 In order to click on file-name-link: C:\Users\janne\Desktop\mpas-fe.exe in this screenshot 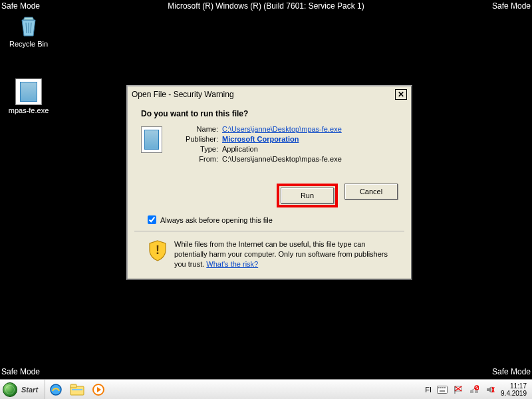, I will do `click(282, 129)`.